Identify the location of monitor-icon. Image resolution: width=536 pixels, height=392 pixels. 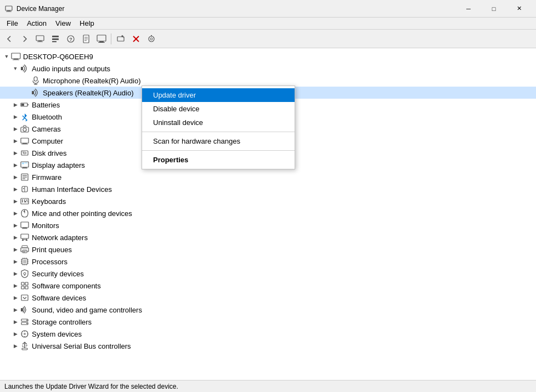
(25, 225).